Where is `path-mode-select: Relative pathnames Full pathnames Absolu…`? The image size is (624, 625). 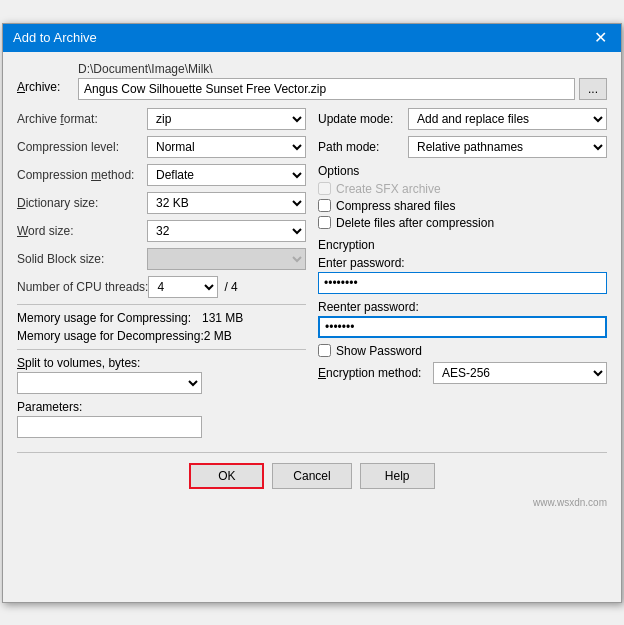 path-mode-select: Relative pathnames Full pathnames Absolu… is located at coordinates (508, 147).